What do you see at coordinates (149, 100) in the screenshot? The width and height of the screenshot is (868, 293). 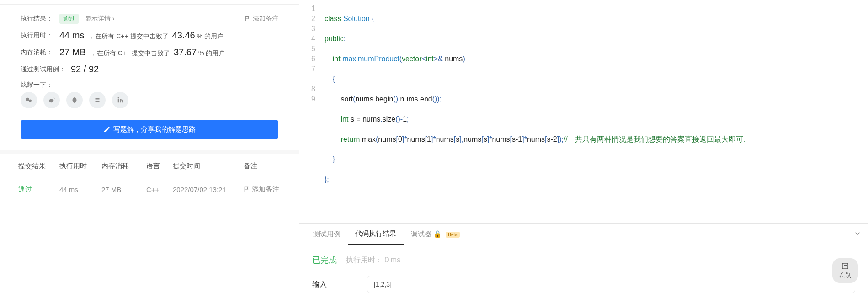 I see `share-icons` at bounding box center [149, 100].